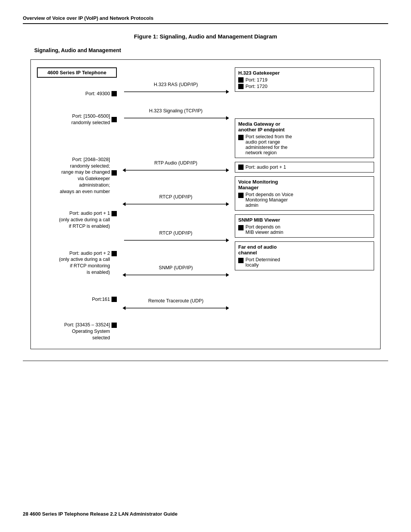 This screenshot has width=411, height=532. Describe the element at coordinates (77, 204) in the screenshot. I see `left-column: 4600 Series IP Telephone Port: 49300 Por…` at that location.